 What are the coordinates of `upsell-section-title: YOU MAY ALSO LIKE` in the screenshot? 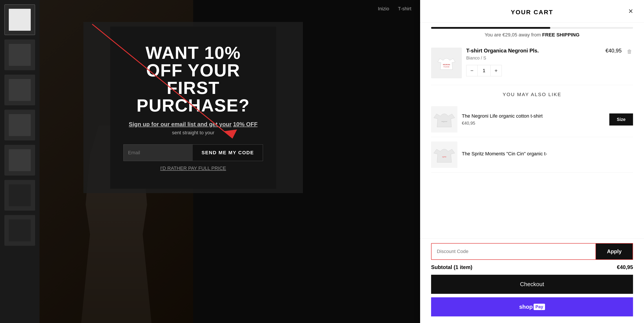 It's located at (532, 94).